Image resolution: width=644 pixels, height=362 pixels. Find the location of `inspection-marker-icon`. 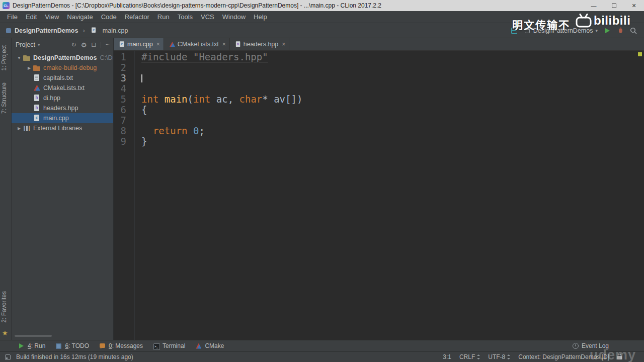

inspection-marker-icon is located at coordinates (640, 54).